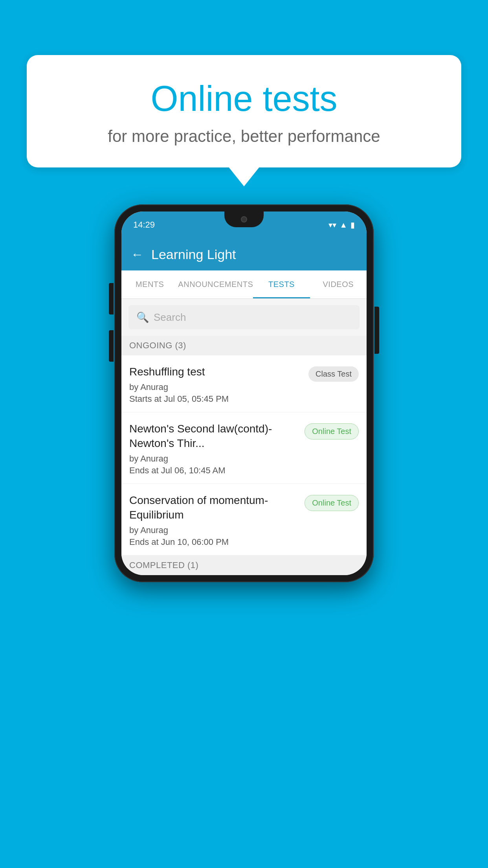  Describe the element at coordinates (338, 285) in the screenshot. I see `tab-videos: VIDEOS` at that location.